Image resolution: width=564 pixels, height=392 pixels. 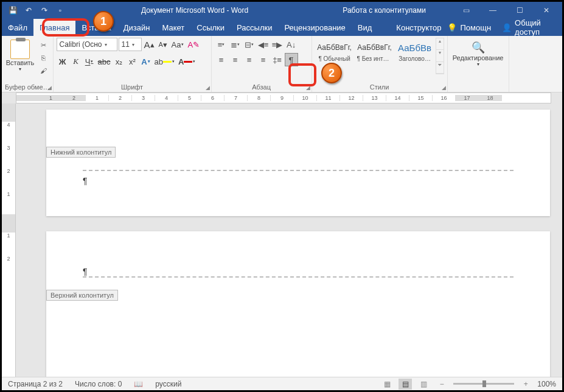 I want to click on header-area: ¶ Верхний колонтитул, so click(x=298, y=275).